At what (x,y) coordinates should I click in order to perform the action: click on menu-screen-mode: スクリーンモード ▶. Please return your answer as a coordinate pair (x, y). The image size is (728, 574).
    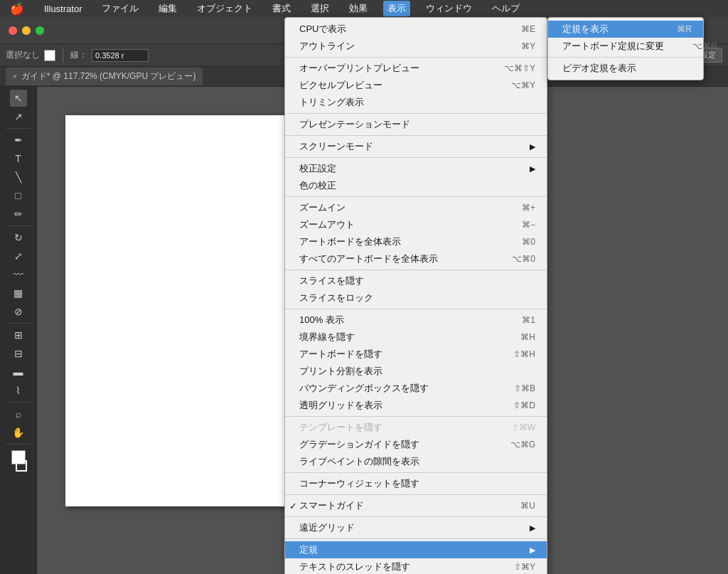
    Looking at the image, I should click on (416, 147).